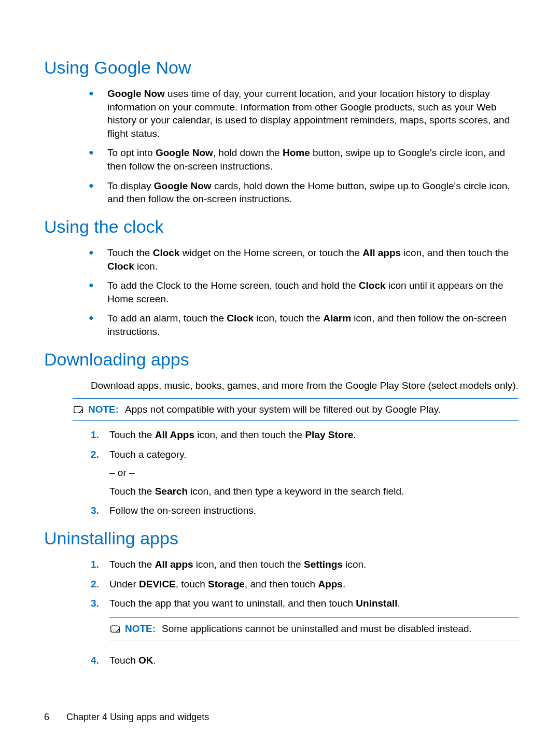  What do you see at coordinates (305, 612) in the screenshot?
I see `uninstalling-steps: 1. Touch the All apps icon, and then tou…` at bounding box center [305, 612].